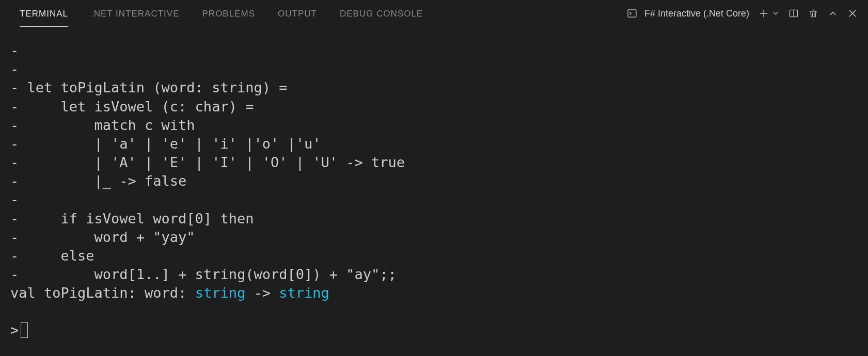 Image resolution: width=868 pixels, height=356 pixels. I want to click on panel-header: TERMINAL .NET INTERACTIVE PROBLEMS OUTPU…, so click(434, 13).